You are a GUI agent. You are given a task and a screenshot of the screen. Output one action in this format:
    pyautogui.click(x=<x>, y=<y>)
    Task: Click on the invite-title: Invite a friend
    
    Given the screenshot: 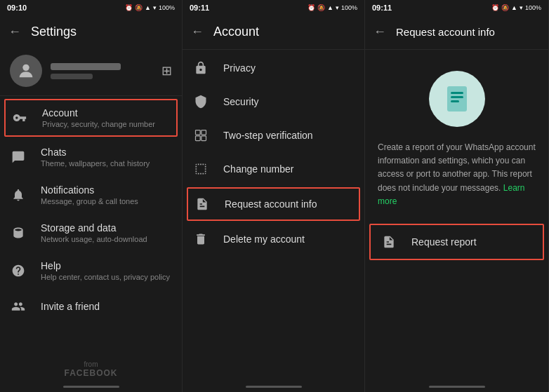 What is the action you would take?
    pyautogui.click(x=107, y=306)
    